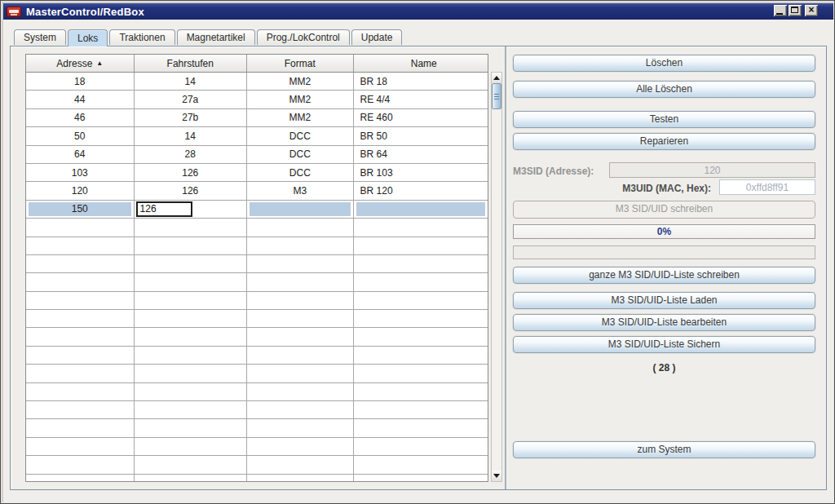  What do you see at coordinates (664, 450) in the screenshot?
I see `zum-system-button: zum System` at bounding box center [664, 450].